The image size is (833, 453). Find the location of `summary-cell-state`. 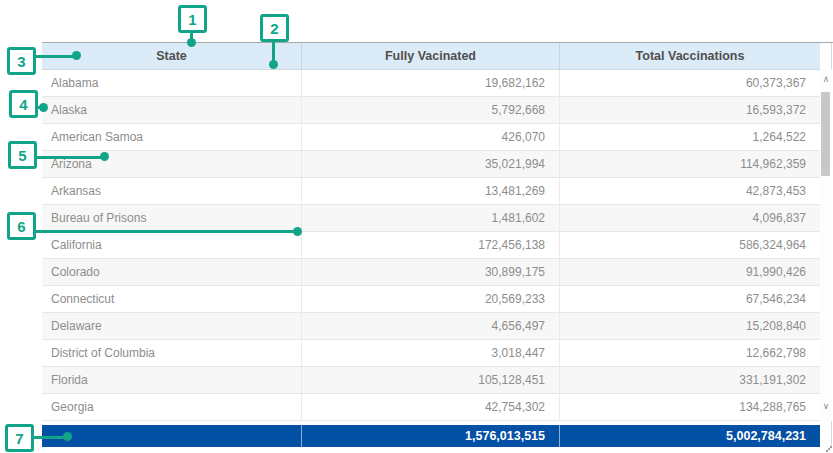

summary-cell-state is located at coordinates (172, 436).